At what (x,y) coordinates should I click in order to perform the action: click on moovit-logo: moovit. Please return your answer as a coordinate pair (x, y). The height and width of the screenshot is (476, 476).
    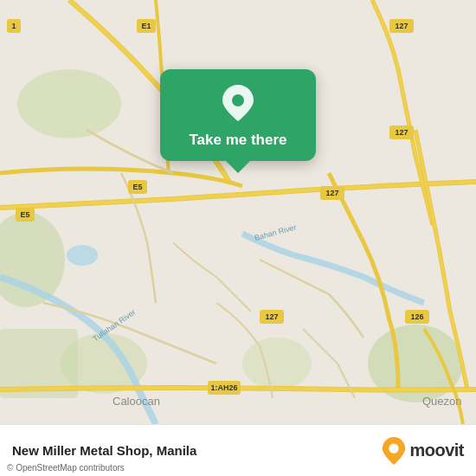
    Looking at the image, I should click on (422, 451).